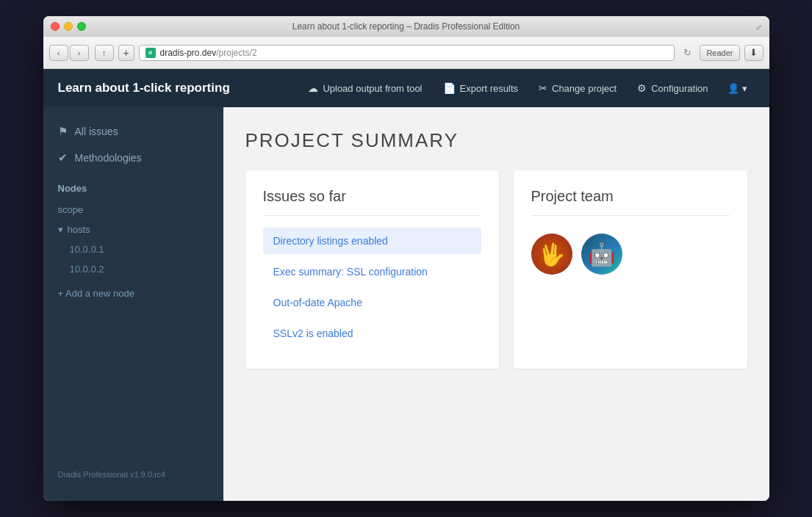 Image resolution: width=812 pixels, height=517 pixels. What do you see at coordinates (642, 88) in the screenshot?
I see `config-icon: ⚙` at bounding box center [642, 88].